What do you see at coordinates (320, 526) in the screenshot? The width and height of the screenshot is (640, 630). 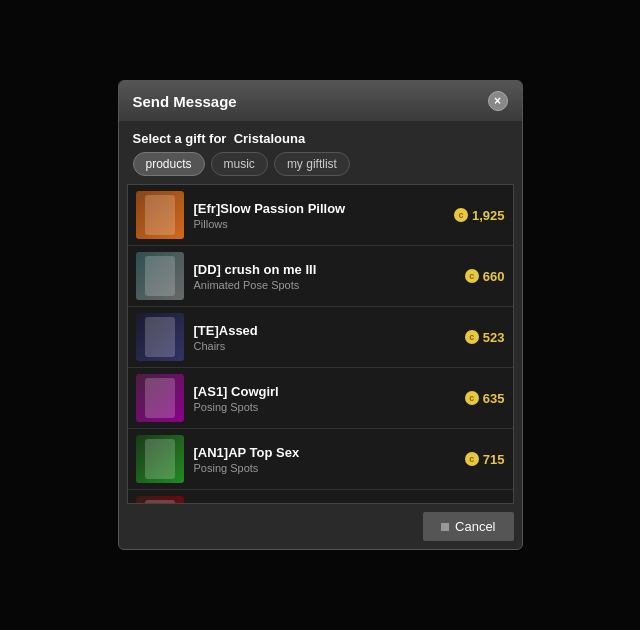 I see `modal-footer: Cancel` at bounding box center [320, 526].